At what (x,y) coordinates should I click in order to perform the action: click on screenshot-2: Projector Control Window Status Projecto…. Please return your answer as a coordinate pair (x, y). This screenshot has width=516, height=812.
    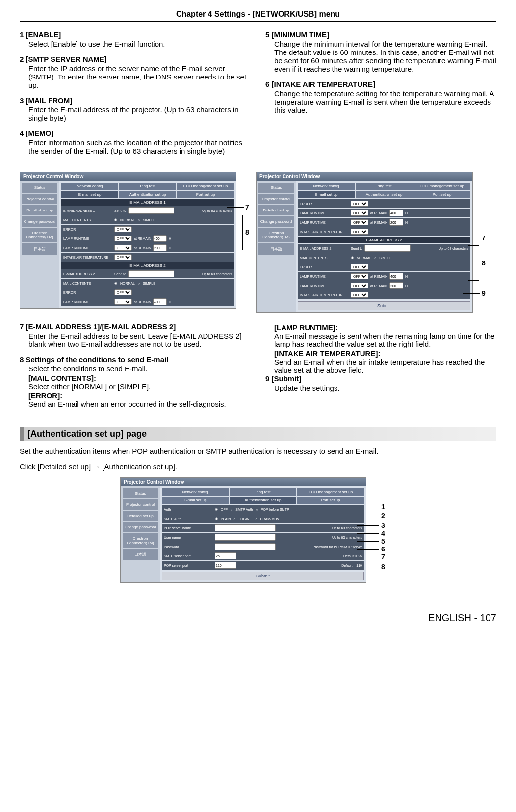
    Looking at the image, I should click on (372, 242).